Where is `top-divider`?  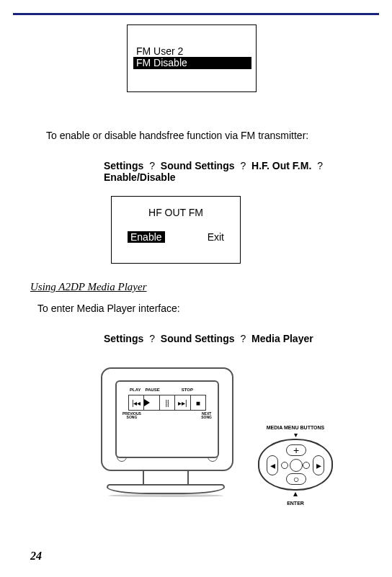 top-divider is located at coordinates (196, 14).